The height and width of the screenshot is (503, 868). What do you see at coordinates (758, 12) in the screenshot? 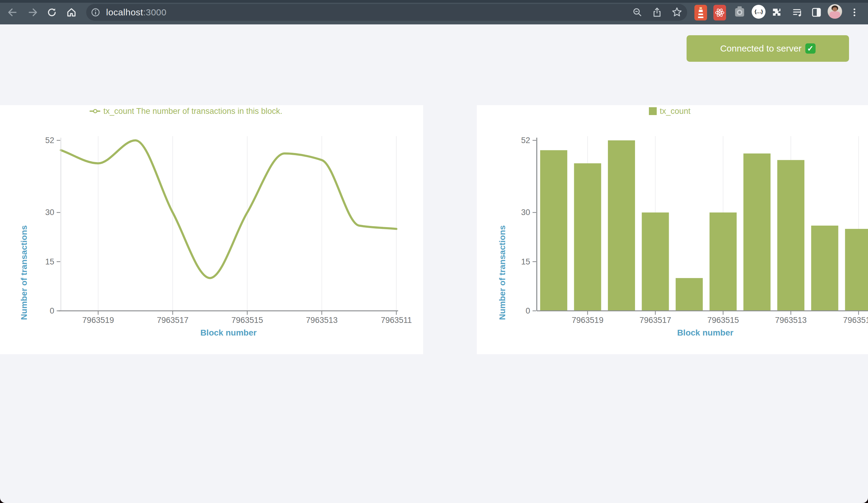
I see `json-viewer-extension-icon: {…}` at bounding box center [758, 12].